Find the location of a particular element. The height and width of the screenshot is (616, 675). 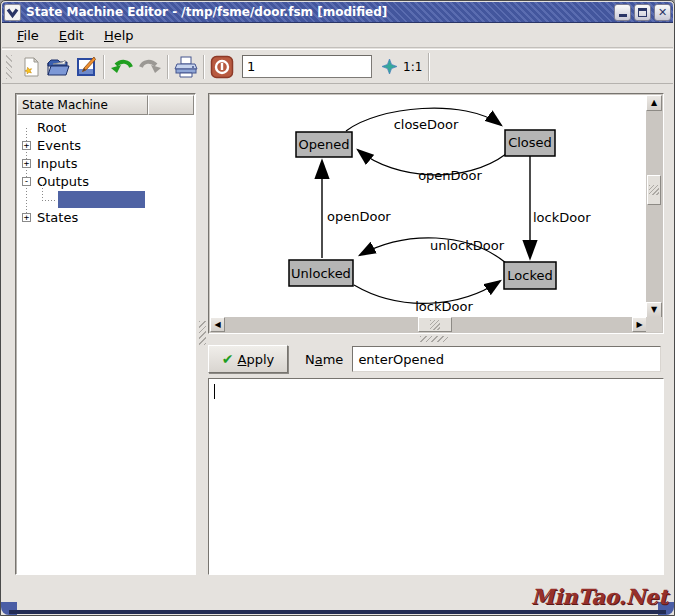

check-icon: ✔ is located at coordinates (228, 359).